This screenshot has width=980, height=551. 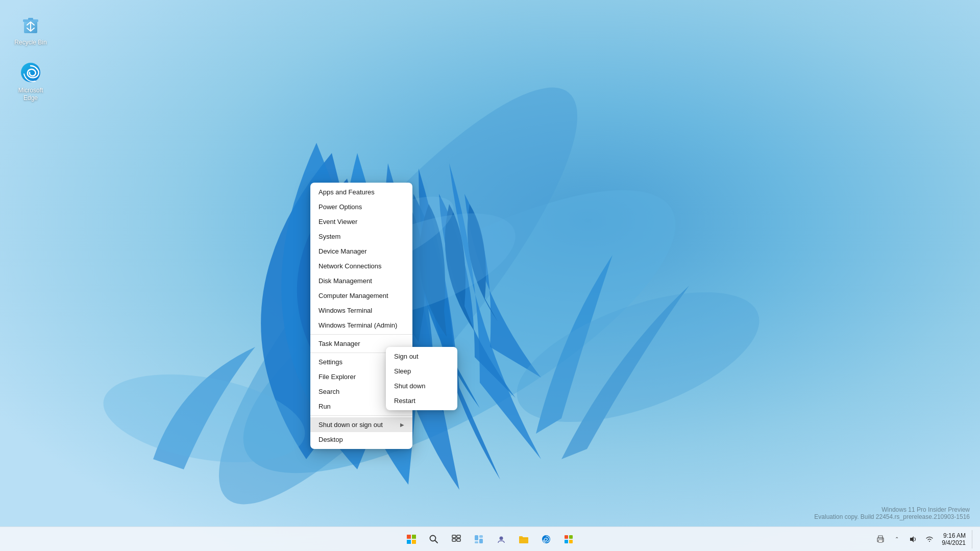 I want to click on volume-tray-icon, so click(x=913, y=539).